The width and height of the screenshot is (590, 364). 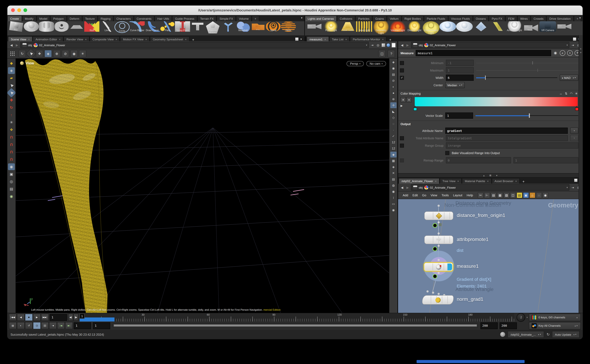 I want to click on shelf-tool-spot-light: Spot Light, so click(x=348, y=26).